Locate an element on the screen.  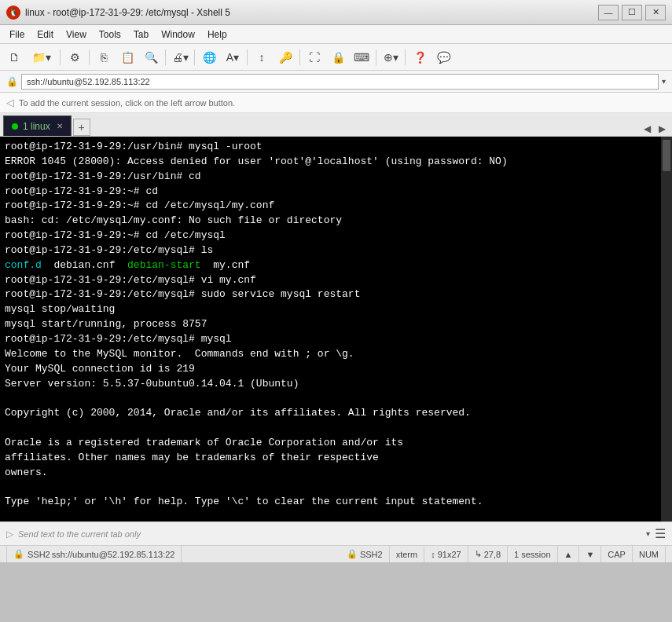
lock-icon: 🔒 is located at coordinates (13, 82).